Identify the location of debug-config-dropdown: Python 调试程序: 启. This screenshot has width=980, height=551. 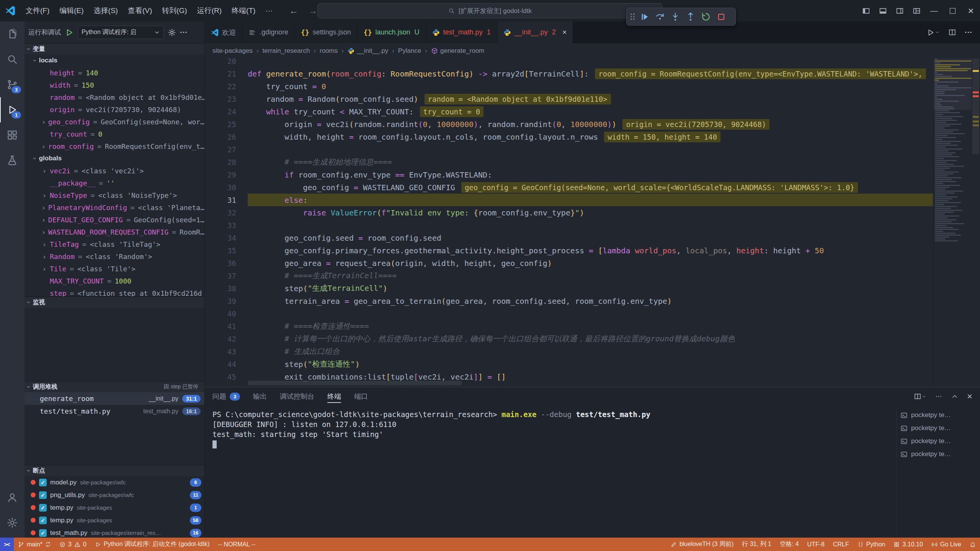
(121, 32).